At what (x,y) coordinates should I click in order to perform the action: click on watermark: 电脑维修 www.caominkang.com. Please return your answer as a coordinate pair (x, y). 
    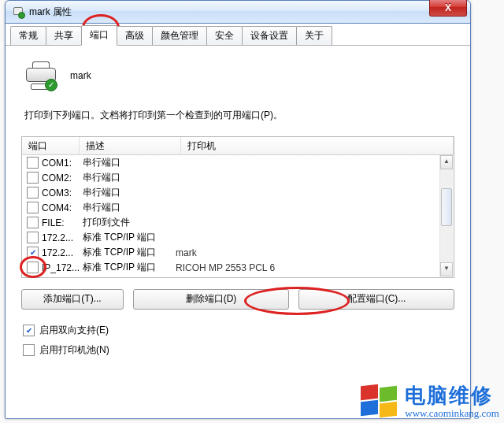
    Looking at the image, I should click on (430, 402).